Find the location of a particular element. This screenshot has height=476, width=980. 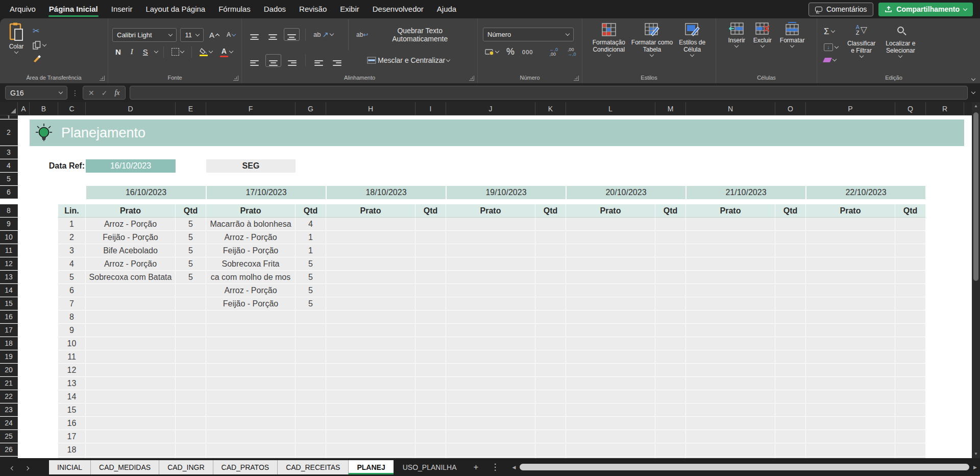

prato-cell: Bife Acebolado is located at coordinates (131, 251).